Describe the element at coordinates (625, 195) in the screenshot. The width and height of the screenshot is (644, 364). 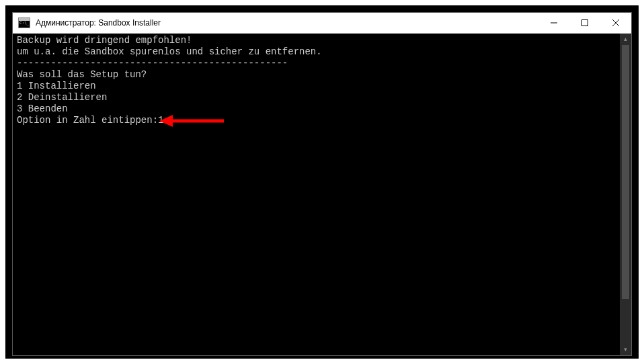
I see `scroll-track` at that location.